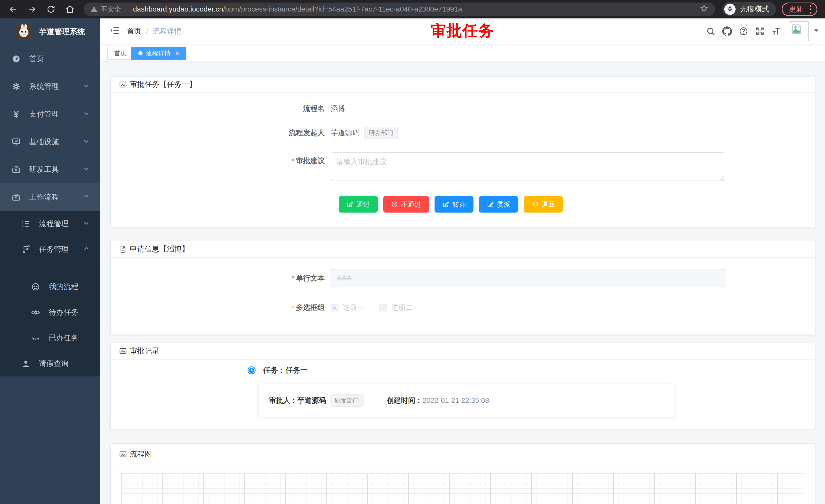 This screenshot has height=504, width=825. Describe the element at coordinates (463, 278) in the screenshot. I see `form-row-text: *单行文本` at that location.